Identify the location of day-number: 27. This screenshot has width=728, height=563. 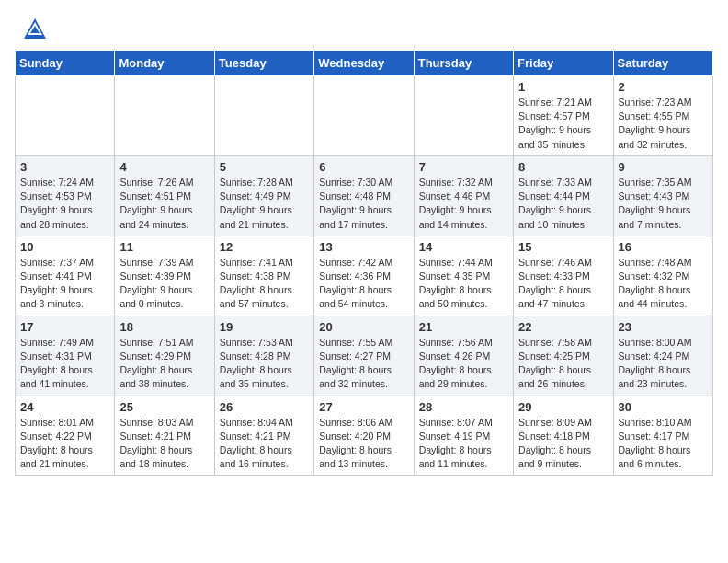
(364, 407).